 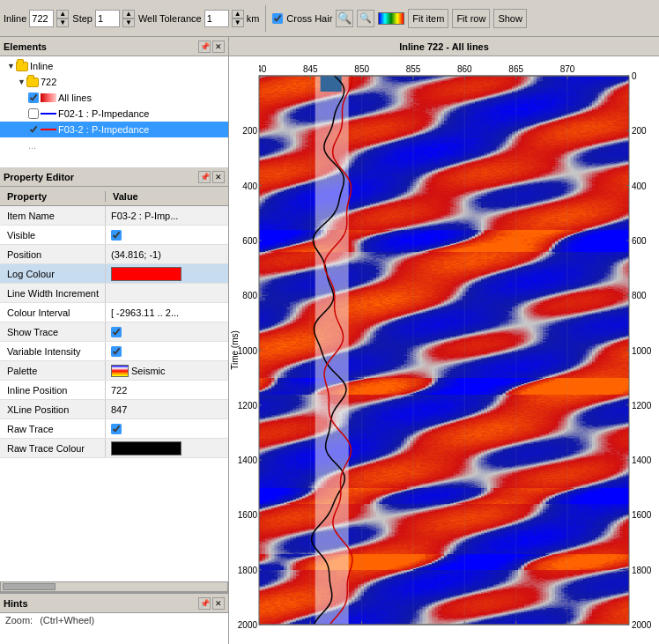 What do you see at coordinates (115, 177) in the screenshot?
I see `property-panel-header: Property Editor 📌 ✕` at bounding box center [115, 177].